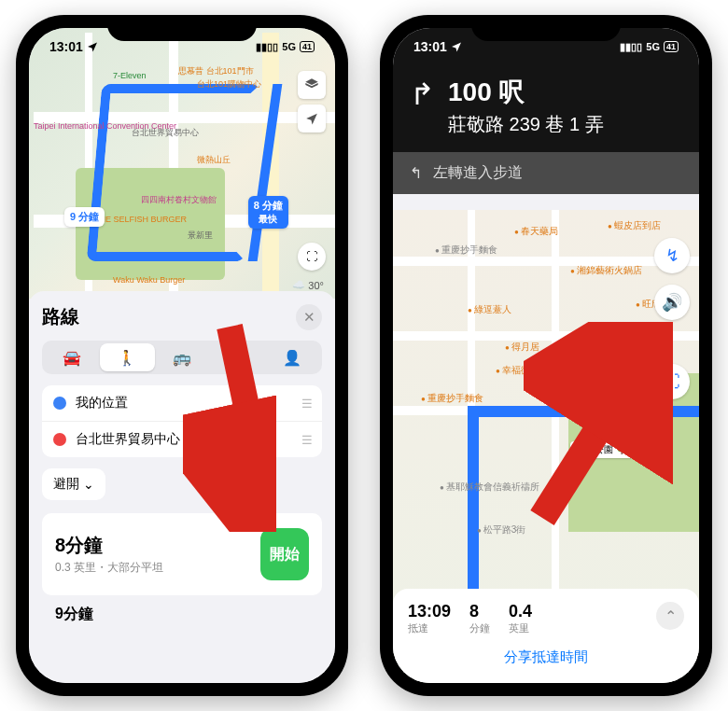 Image resolution: width=728 pixels, height=711 pixels. What do you see at coordinates (182, 403) in the screenshot?
I see `from-row: 我的位置 ☰` at bounding box center [182, 403].